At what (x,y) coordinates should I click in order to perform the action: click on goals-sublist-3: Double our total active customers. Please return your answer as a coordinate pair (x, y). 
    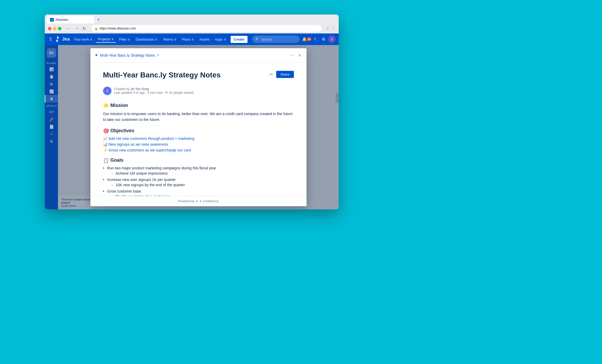
    Looking at the image, I should click on (203, 195).